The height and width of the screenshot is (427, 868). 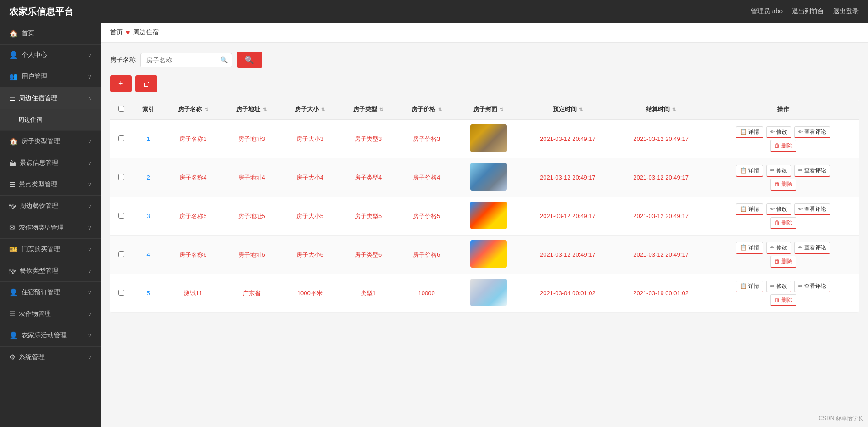 What do you see at coordinates (117, 33) in the screenshot?
I see `breadcrumb-home: 首页` at bounding box center [117, 33].